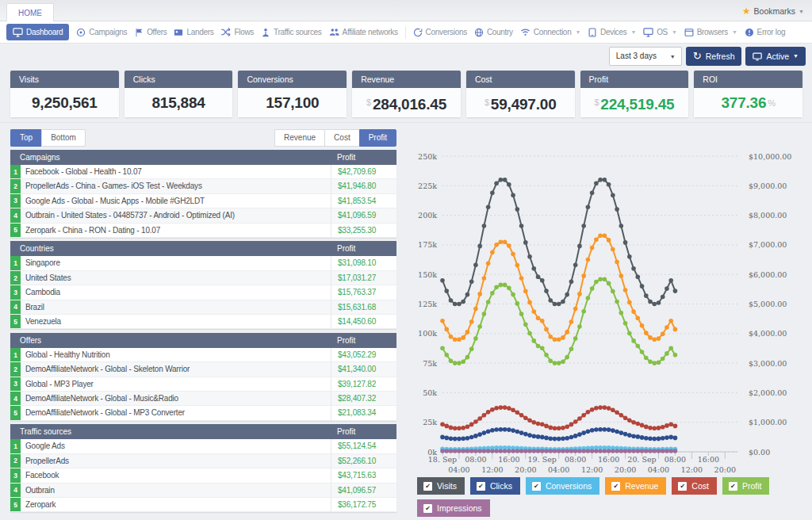 This screenshot has width=812, height=520. I want to click on stat-value: 9,250,561, so click(65, 103).